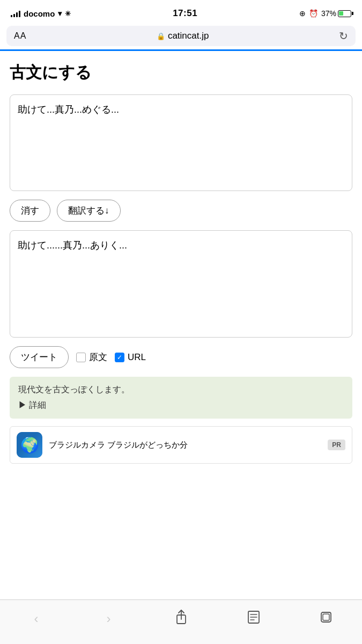 The image size is (362, 644). What do you see at coordinates (181, 398) in the screenshot?
I see `info-box: 現代文を古文っぽくします。 ▶ 詳細` at bounding box center [181, 398].